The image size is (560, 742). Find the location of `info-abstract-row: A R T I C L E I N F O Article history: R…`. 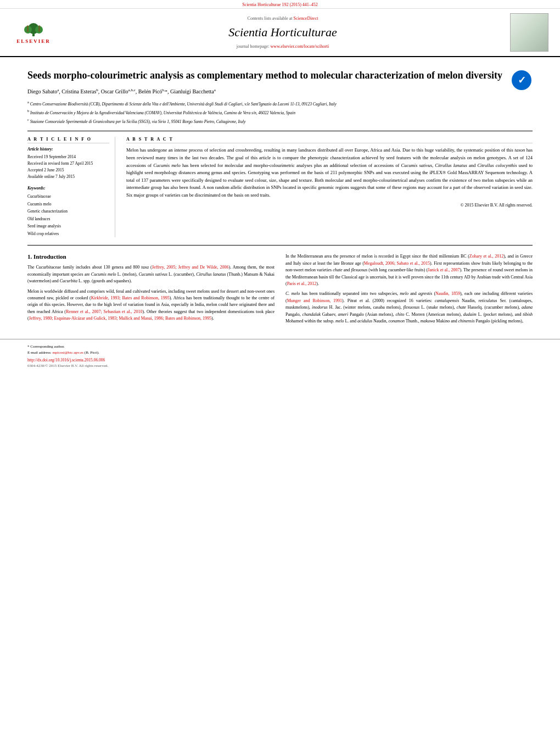

info-abstract-row: A R T I C L E I N F O Article history: R… is located at coordinates (280, 187).